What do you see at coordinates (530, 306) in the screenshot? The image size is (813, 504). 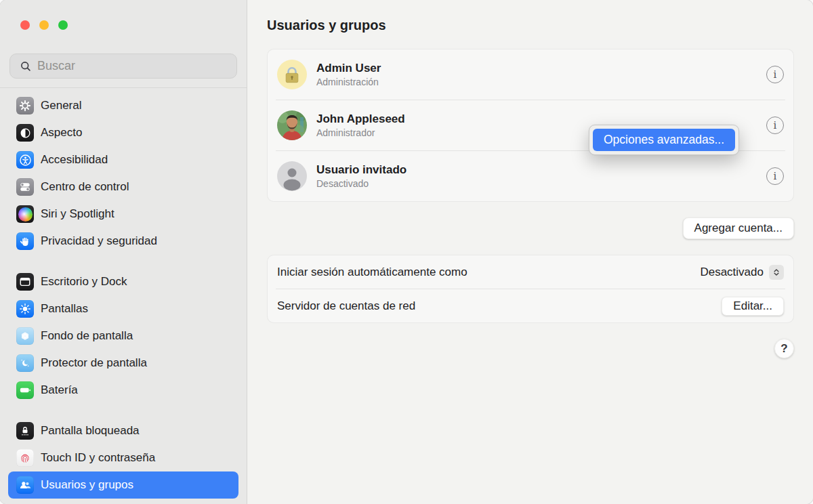 I see `network-account-server-row: Servidor de cuentas de red Editar...` at bounding box center [530, 306].